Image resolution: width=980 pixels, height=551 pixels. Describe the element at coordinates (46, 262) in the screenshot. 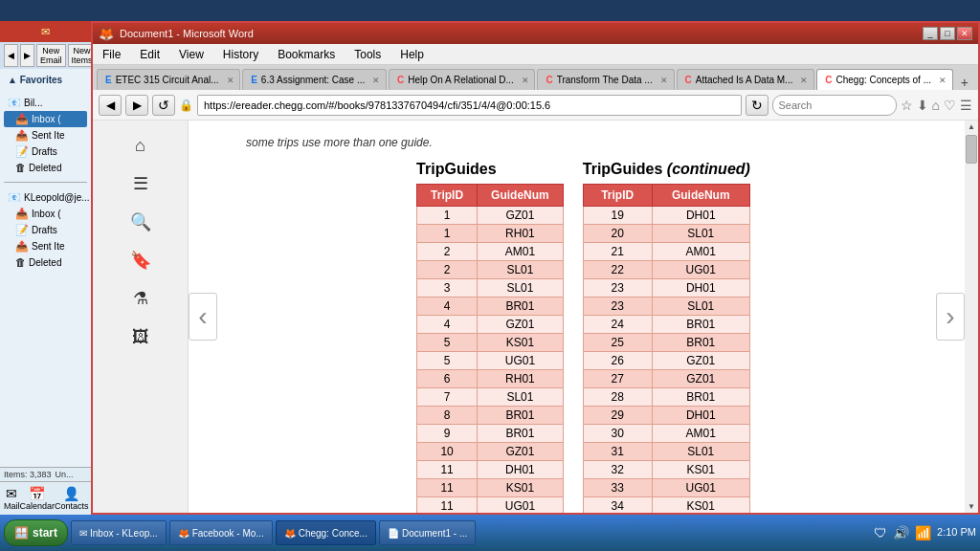

I see `folder-deleted-kl: 🗑 Deleted` at that location.